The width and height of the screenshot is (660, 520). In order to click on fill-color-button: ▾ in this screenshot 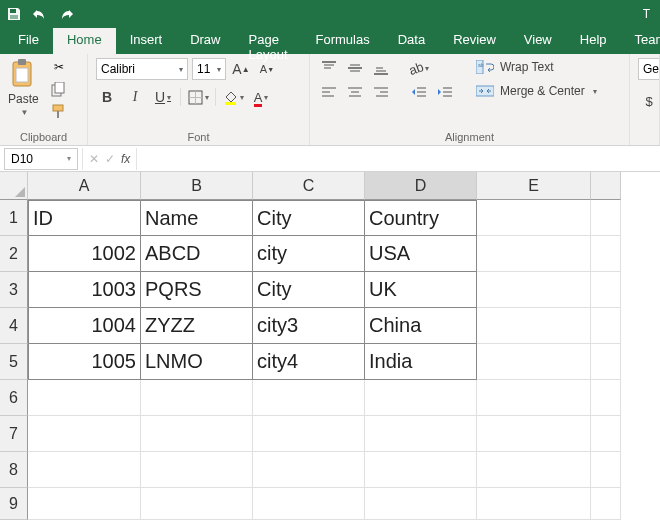, I will do `click(233, 97)`.